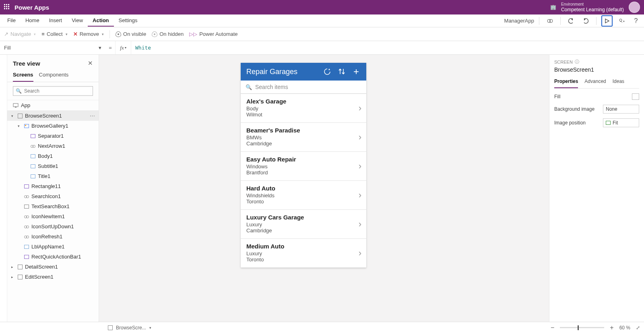 The height and width of the screenshot is (333, 644). I want to click on menu-view: View, so click(77, 21).